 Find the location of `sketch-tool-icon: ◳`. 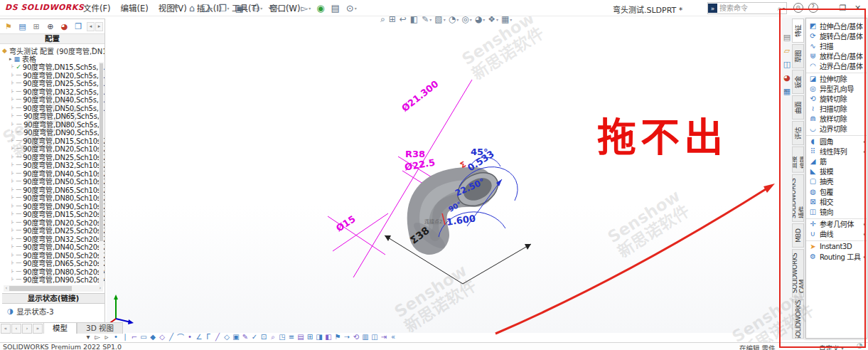

sketch-tool-icon: ◳ is located at coordinates (282, 337).